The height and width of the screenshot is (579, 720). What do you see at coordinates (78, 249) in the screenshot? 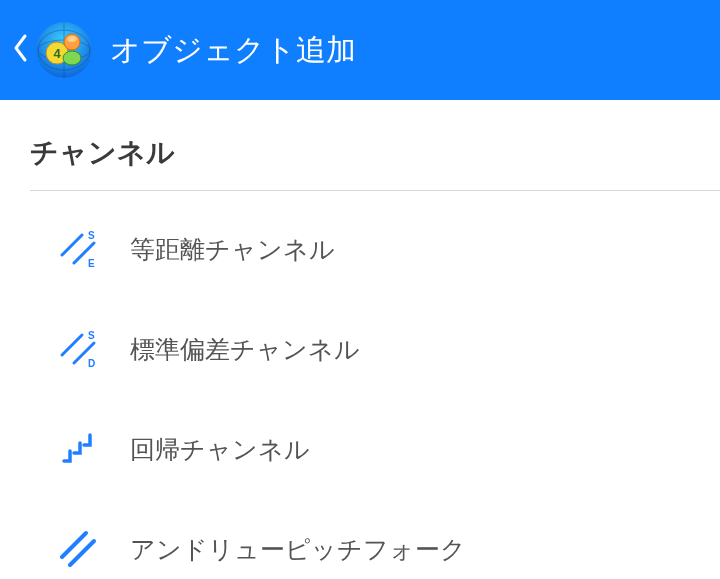
I see `equidistant-channel-icon: S E` at bounding box center [78, 249].